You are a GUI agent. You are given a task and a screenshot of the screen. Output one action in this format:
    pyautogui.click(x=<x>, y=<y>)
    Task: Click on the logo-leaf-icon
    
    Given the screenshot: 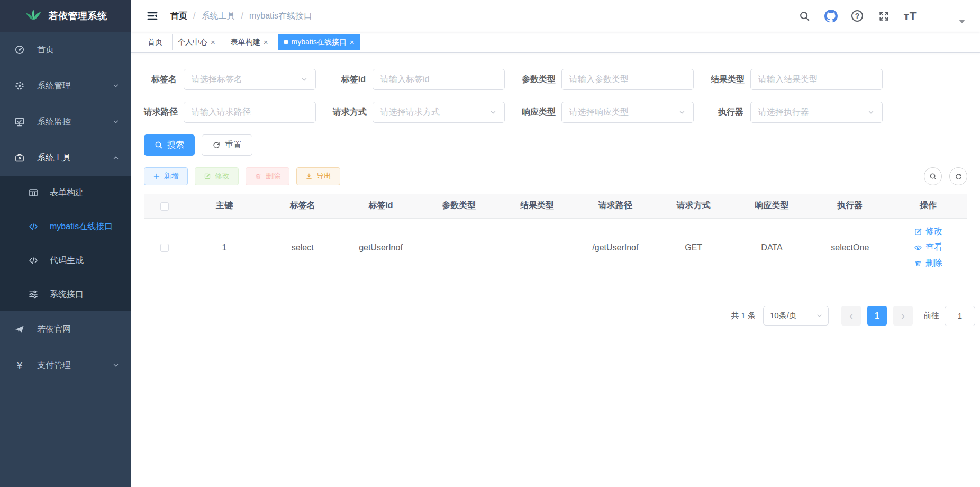 What is the action you would take?
    pyautogui.click(x=33, y=16)
    